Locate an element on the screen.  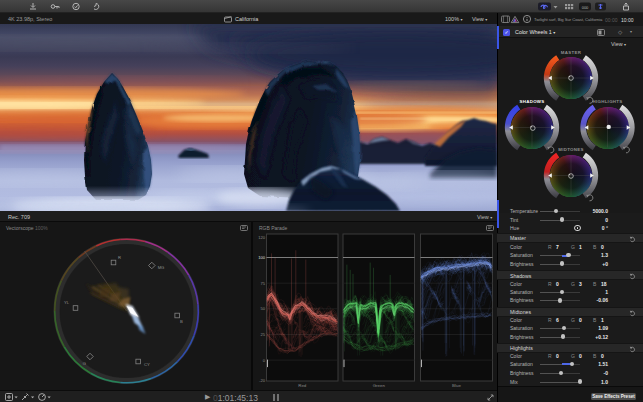
svg-text: 75 is located at coordinates (262, 284).